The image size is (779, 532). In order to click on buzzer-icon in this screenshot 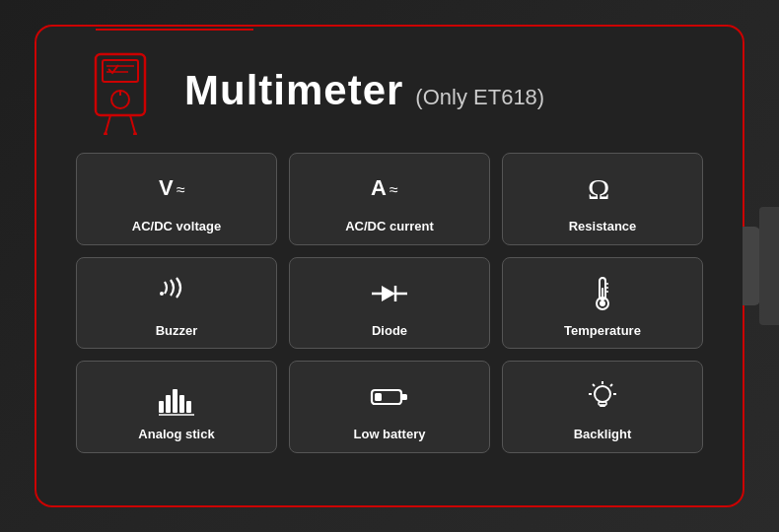, I will do `click(177, 294)`.